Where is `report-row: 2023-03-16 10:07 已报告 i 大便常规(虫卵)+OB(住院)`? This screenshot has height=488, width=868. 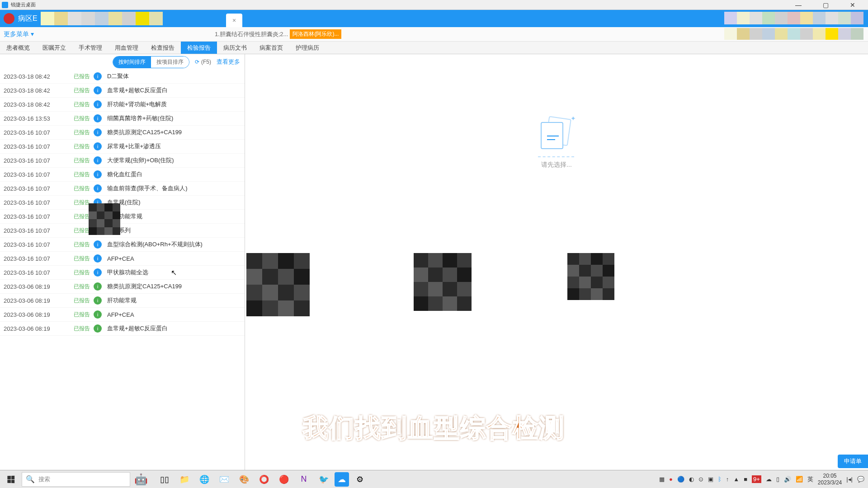
report-row: 2023-03-16 10:07 已报告 i 大便常规(虫卵)+OB(住院) is located at coordinates (122, 161).